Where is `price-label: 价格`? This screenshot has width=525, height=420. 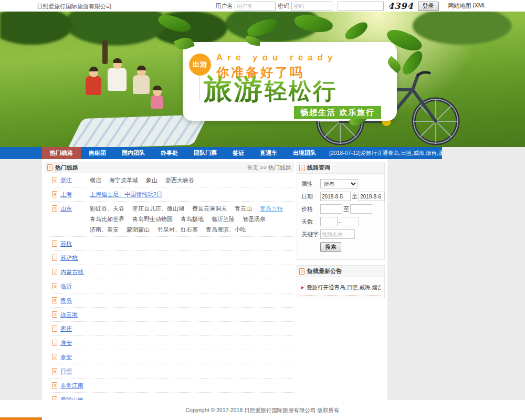
price-label: 价格 is located at coordinates (311, 209).